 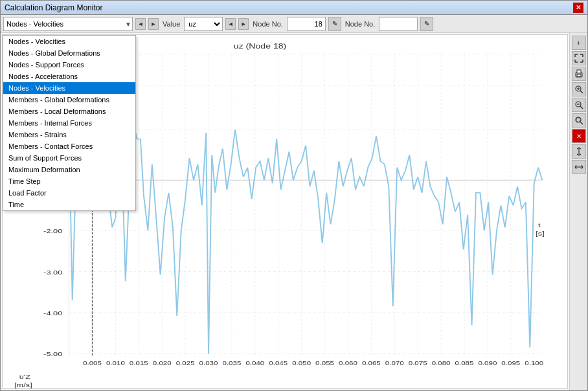 I want to click on svg-text: 0.010, so click(x=115, y=363).